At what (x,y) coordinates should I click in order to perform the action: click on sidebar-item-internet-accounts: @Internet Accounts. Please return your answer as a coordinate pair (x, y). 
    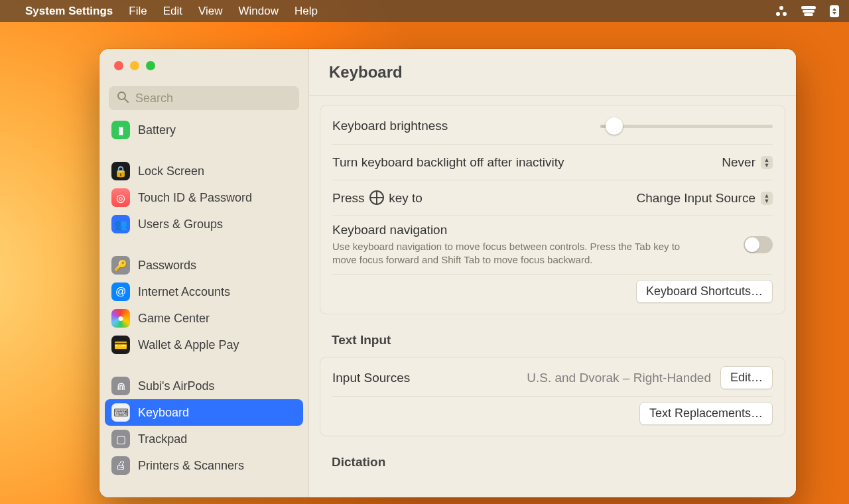
    Looking at the image, I should click on (204, 292).